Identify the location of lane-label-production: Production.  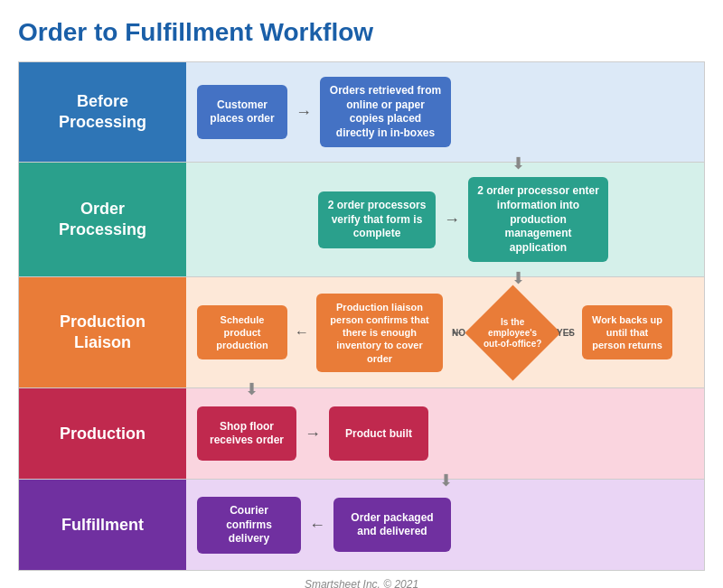
(103, 434).